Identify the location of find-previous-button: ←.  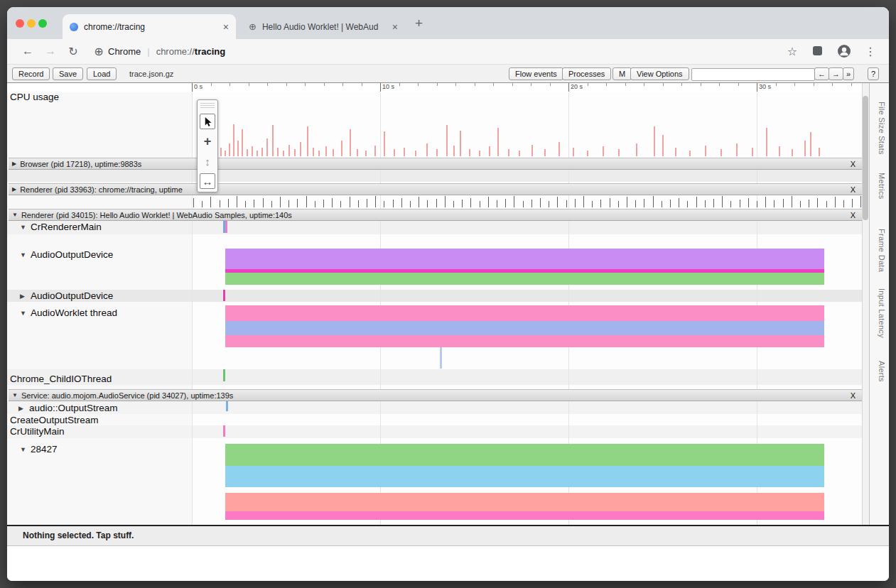
(821, 74).